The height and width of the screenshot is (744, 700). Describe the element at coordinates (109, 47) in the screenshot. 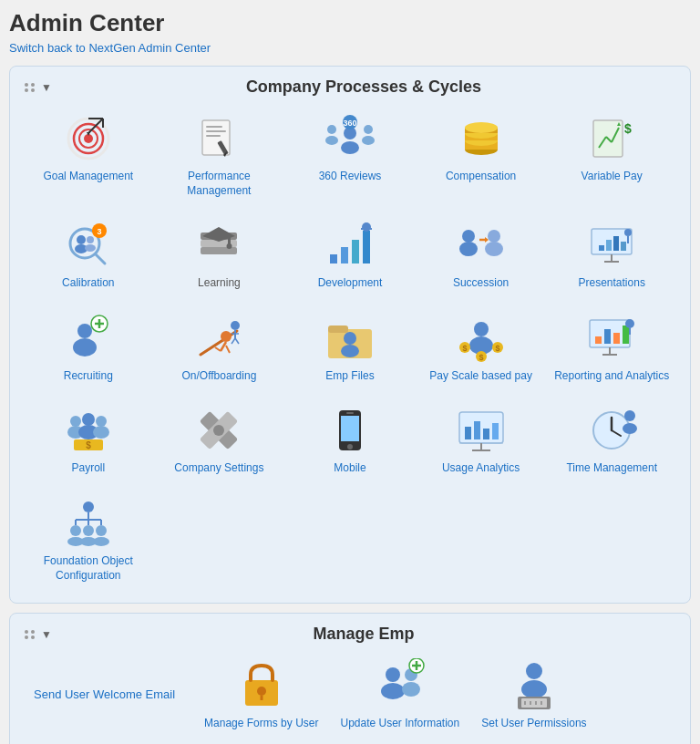

I see `switch-link: Switch back to NextGen Admin Center` at that location.